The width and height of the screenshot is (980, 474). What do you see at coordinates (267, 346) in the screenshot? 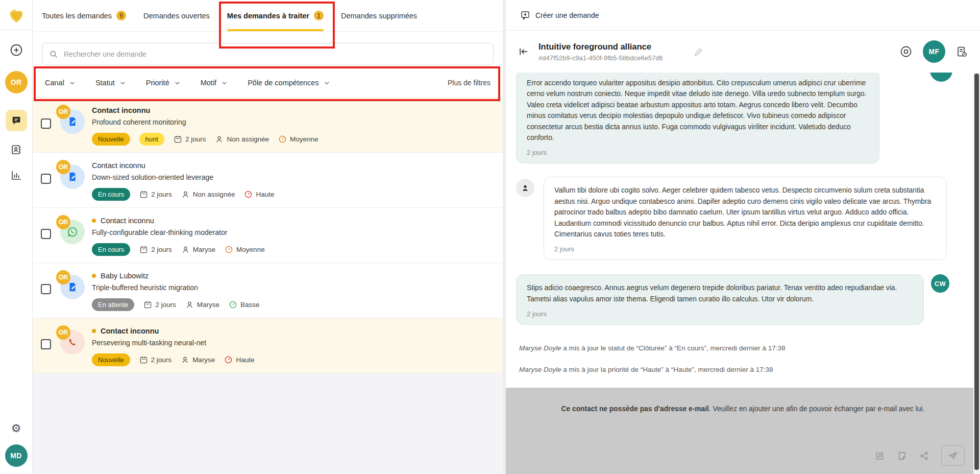
I see `ticket-row: OR Contact inconnu Persevering multi-tas…` at bounding box center [267, 346].